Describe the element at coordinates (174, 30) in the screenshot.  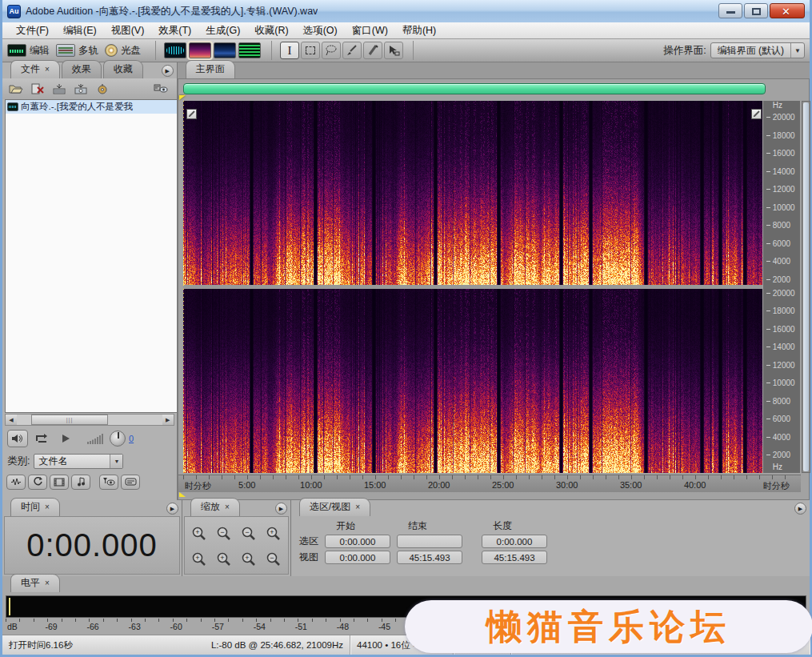
I see `menu-item: 效果(T)` at that location.